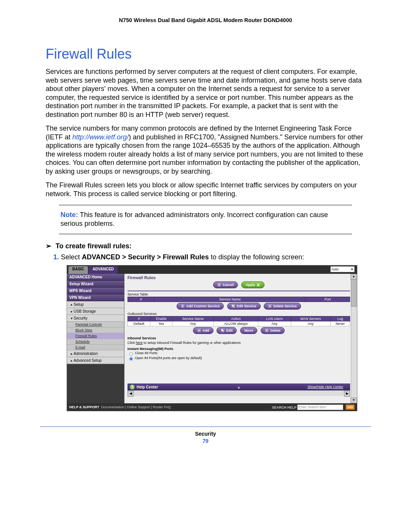 This screenshot has height=532, width=411. Describe the element at coordinates (239, 321) in the screenshot. I see `outbound-table: # Enable Service Name Action LAN Users W…` at that location.